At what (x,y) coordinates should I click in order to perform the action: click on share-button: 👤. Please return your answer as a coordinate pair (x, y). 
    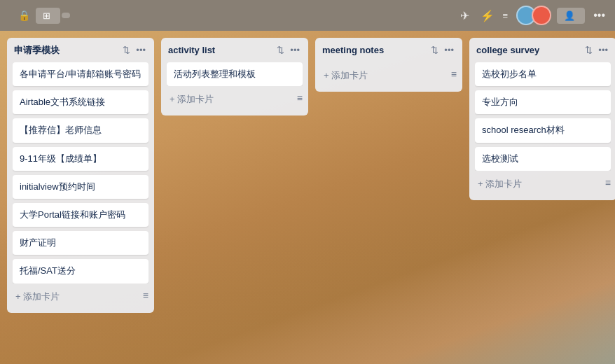
    Looking at the image, I should click on (571, 15).